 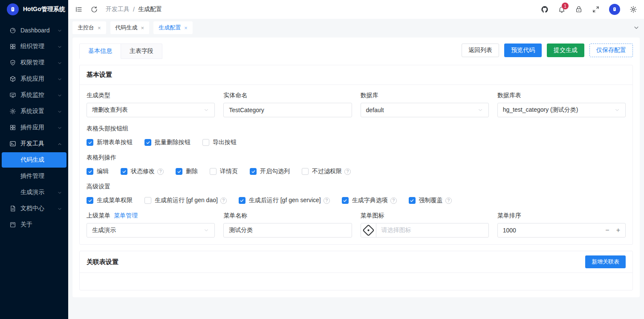 What do you see at coordinates (34, 79) in the screenshot?
I see `sidebar-item-sysapp: 系统应用` at bounding box center [34, 79].